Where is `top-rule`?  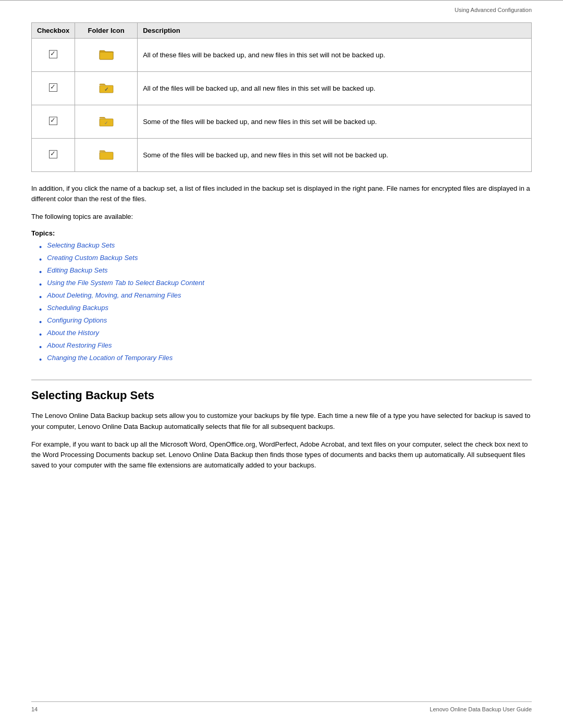 top-rule is located at coordinates (282, 0).